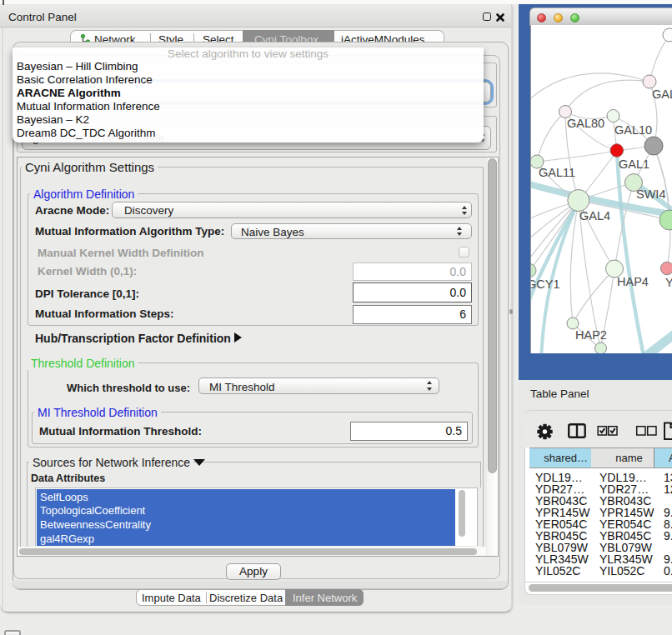  Describe the element at coordinates (634, 130) in the screenshot. I see `svg-text: GAL10` at that location.